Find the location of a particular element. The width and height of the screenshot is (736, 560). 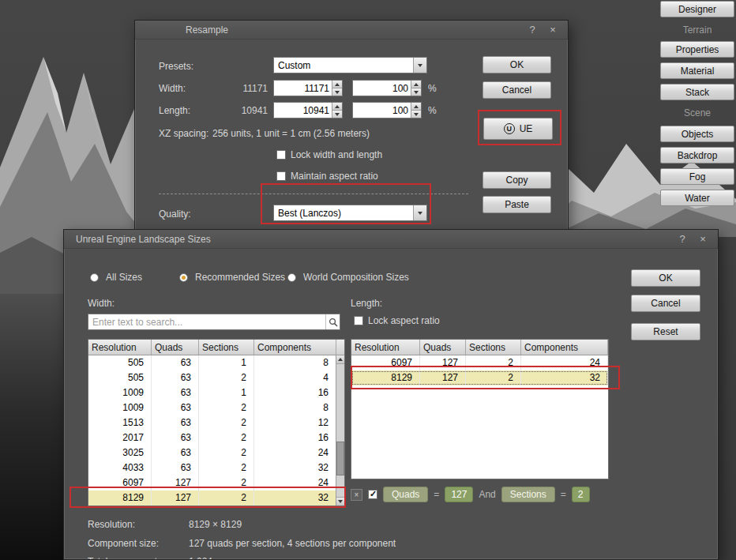

scrollbar is located at coordinates (340, 430).